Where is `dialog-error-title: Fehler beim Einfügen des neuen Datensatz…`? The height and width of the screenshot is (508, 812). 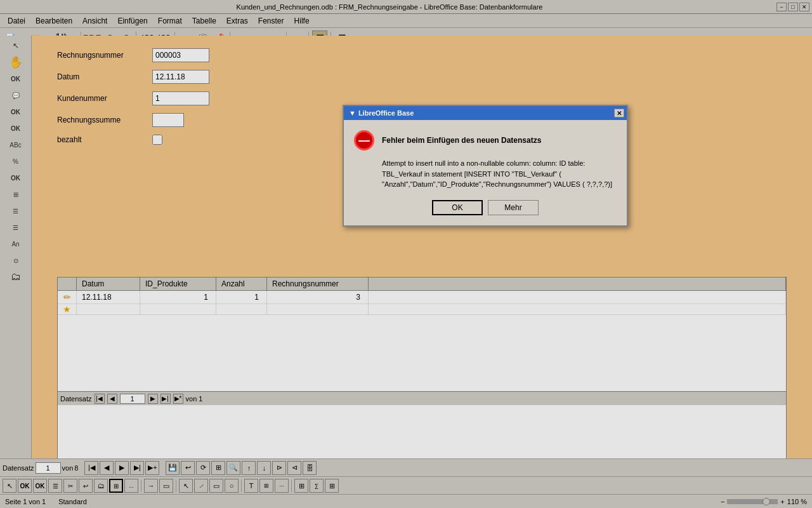
dialog-error-title: Fehler beim Einfügen des neuen Datensatz… is located at coordinates (462, 140).